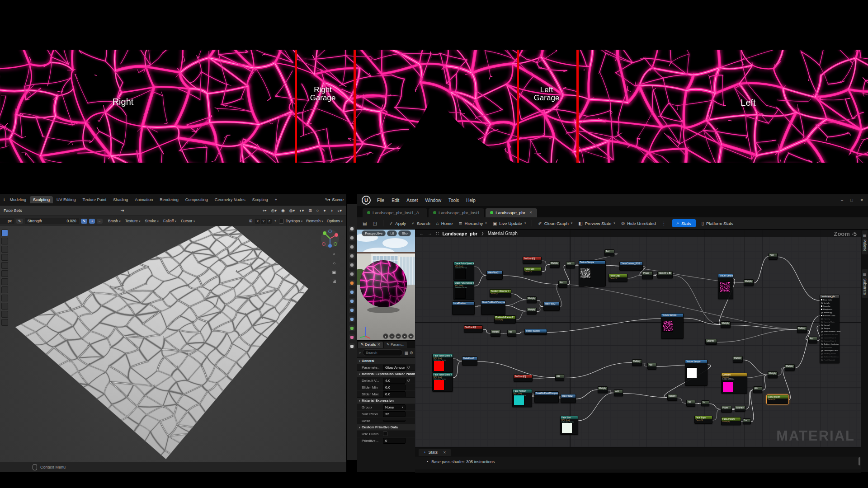 Image resolution: width=868 pixels, height=488 pixels. Describe the element at coordinates (555, 223) in the screenshot. I see `clean-graph-button: ✐Clean Graph▾` at that location.